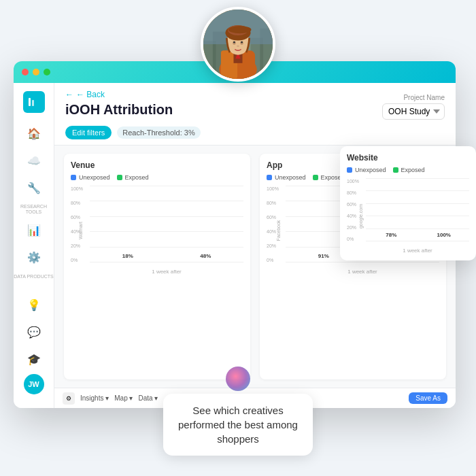 The image size is (476, 476). I want to click on venue-x-label: 1 week after, so click(167, 272).